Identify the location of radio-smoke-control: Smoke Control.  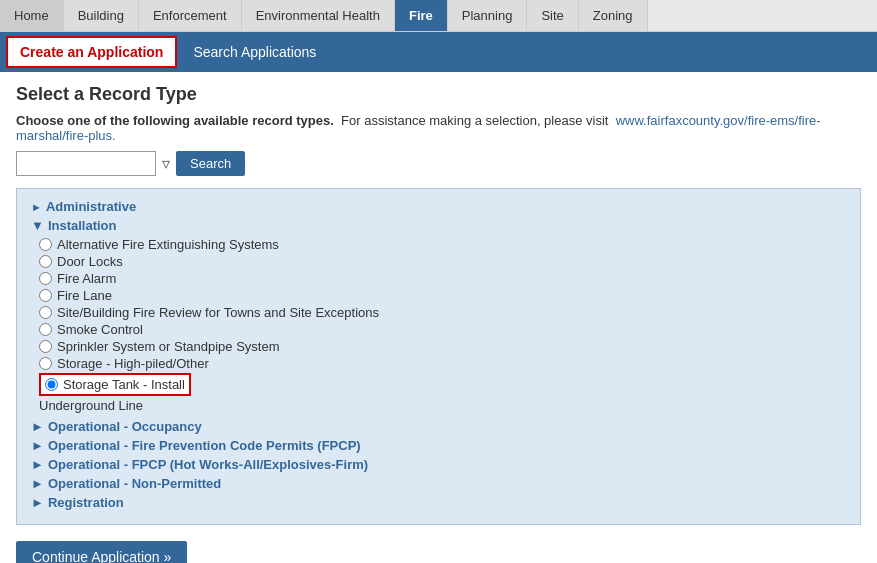
(442, 330).